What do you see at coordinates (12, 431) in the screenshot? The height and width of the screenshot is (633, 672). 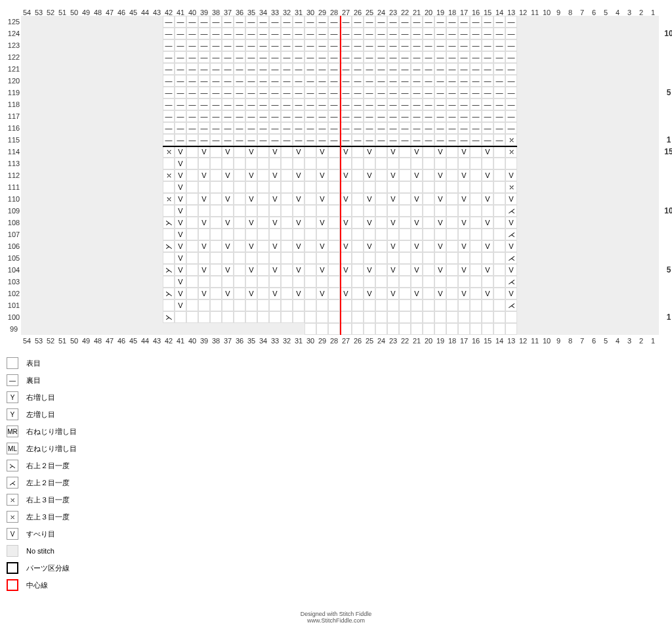 I see `legend-symbol: MR` at bounding box center [12, 431].